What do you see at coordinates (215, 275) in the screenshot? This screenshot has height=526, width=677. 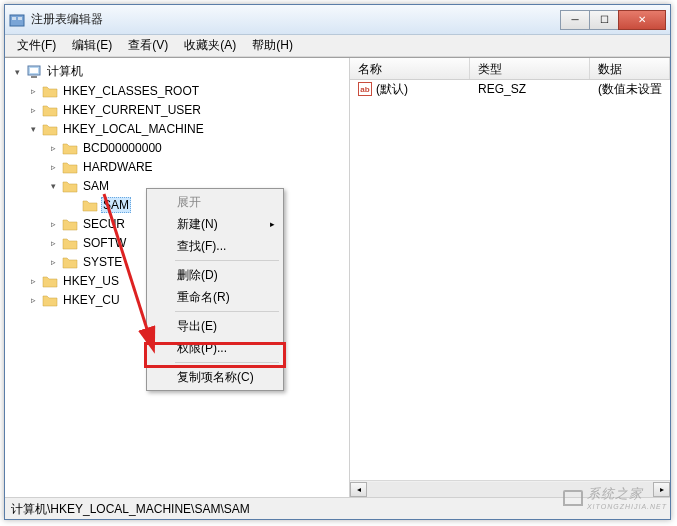 I see `ctx-delete: 删除(D)` at bounding box center [215, 275].